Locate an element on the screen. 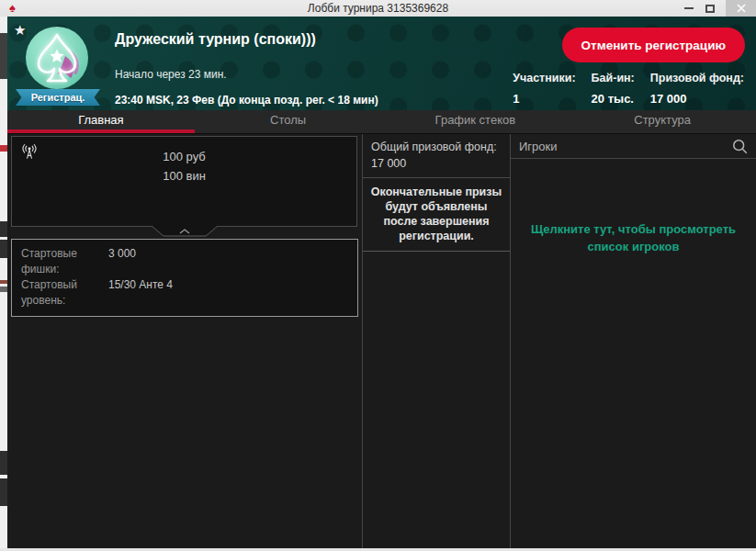 This screenshot has width=756, height=551. tab-stack-chart: График стеков is located at coordinates (476, 121).